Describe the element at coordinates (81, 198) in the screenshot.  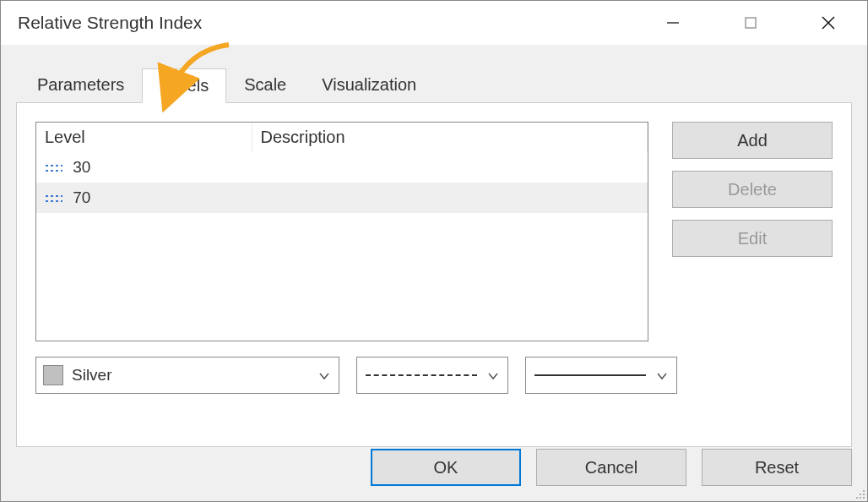
I see `cell-level: 70` at that location.